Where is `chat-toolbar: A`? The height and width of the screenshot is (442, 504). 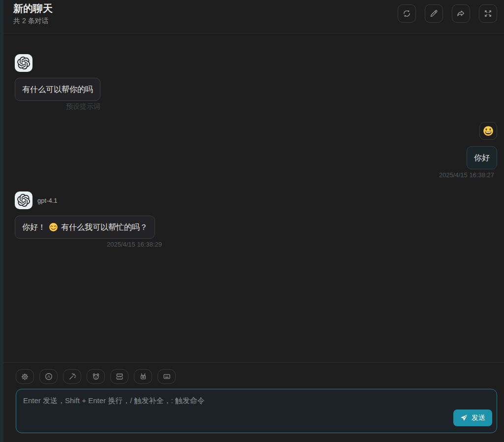
chat-toolbar: A is located at coordinates (256, 377).